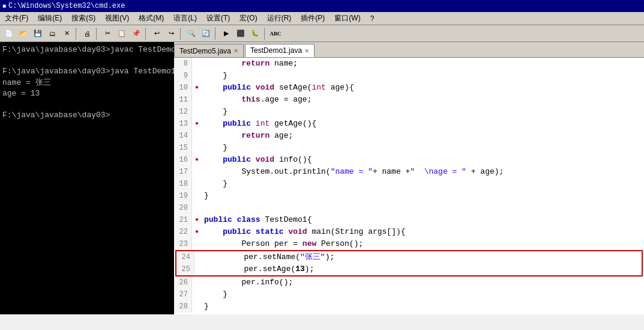 Image resolution: width=644 pixels, height=330 pixels. I want to click on code-line-21: 21 ● public class TestDemo1{, so click(409, 220).